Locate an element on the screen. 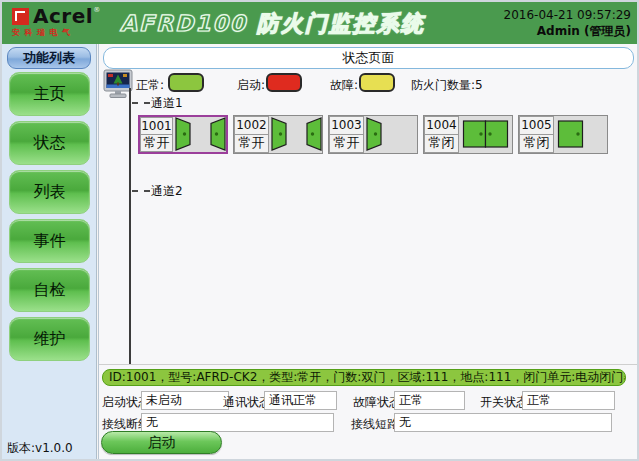 The image size is (639, 461). sidebar-item-events: 事件 is located at coordinates (50, 241).